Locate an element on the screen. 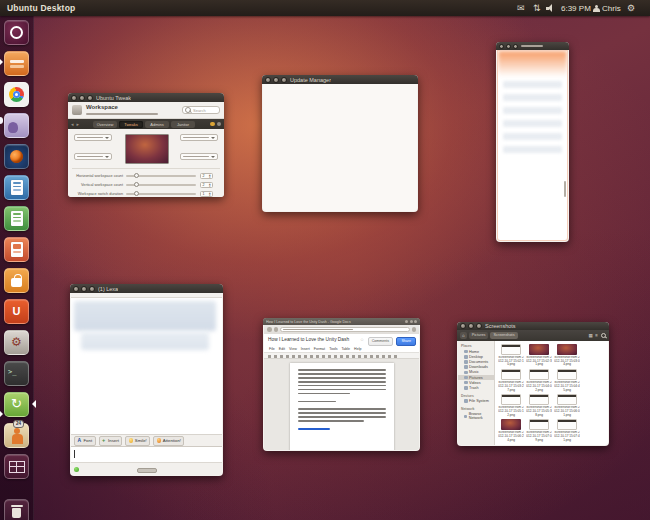  tweak-settings-window: Ubuntu Tweak Workspace Search ◂ ▸ Overvi… is located at coordinates (146, 145).